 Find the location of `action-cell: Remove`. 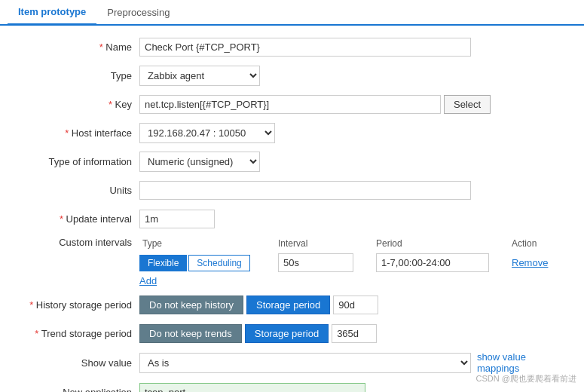

action-cell: Remove is located at coordinates (539, 262).